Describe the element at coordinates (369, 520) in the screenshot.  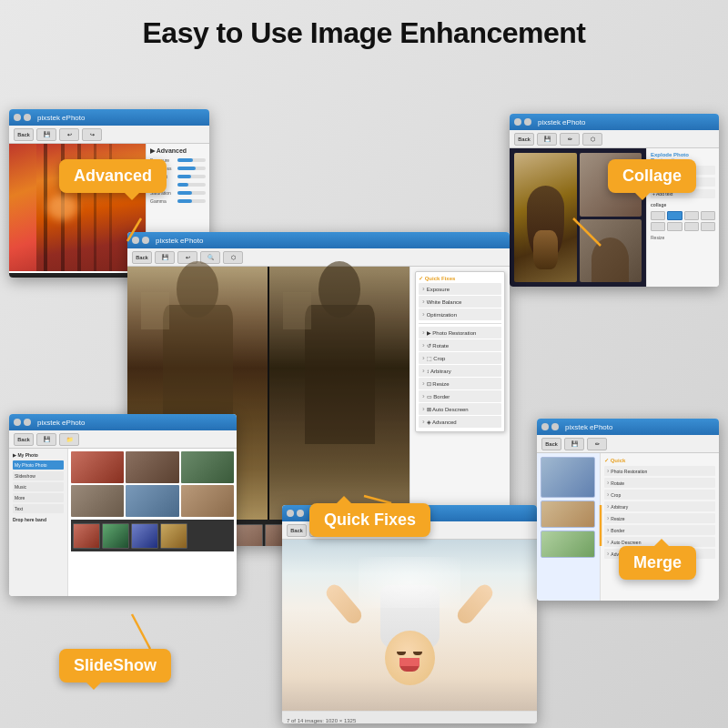
I see `callout-quickfix-label: Quick Fixes` at that location.